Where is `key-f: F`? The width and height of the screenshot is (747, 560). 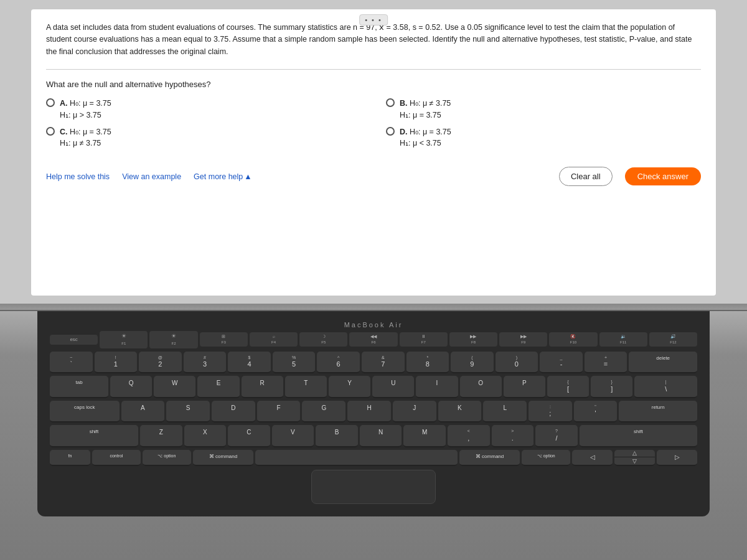 key-f: F is located at coordinates (279, 412).